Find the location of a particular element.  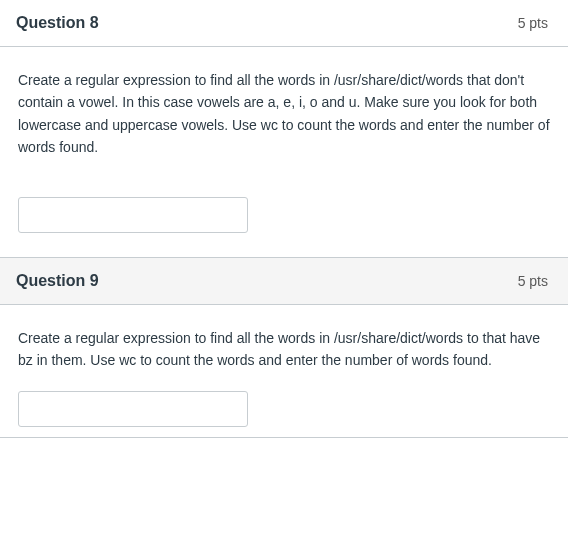

question-9-answer-input is located at coordinates (133, 409).